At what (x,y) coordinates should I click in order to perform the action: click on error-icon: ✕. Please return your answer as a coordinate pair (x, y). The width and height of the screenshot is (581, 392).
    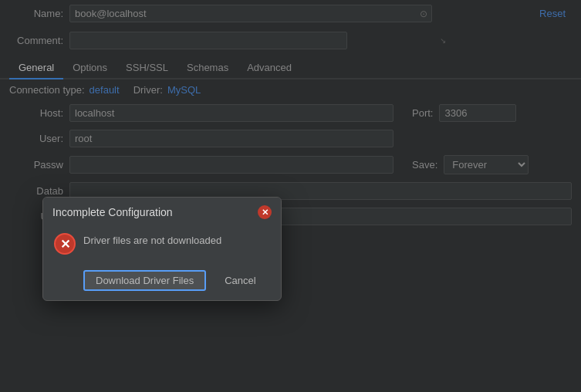
    Looking at the image, I should click on (65, 244).